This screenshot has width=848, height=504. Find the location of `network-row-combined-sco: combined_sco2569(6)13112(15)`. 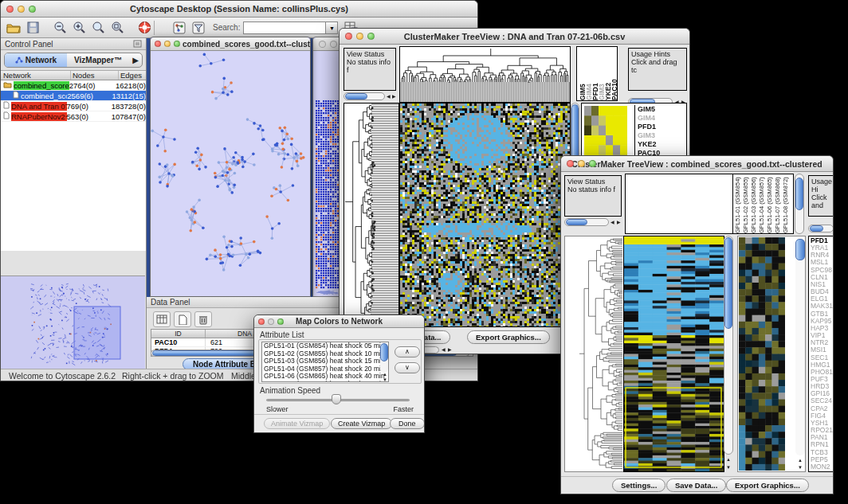

network-row-combined-sco: combined_sco2569(6)13112(15) is located at coordinates (73, 96).